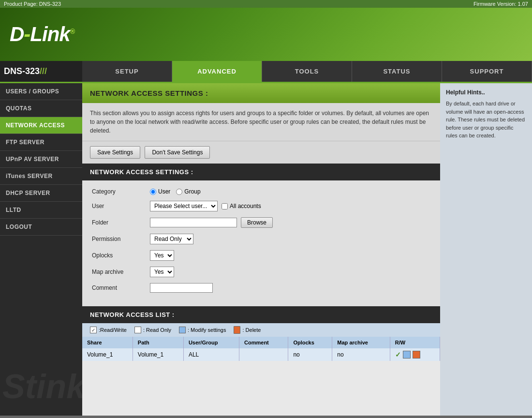  What do you see at coordinates (361, 343) in the screenshot?
I see `col-map-archive: Map archive` at bounding box center [361, 343].